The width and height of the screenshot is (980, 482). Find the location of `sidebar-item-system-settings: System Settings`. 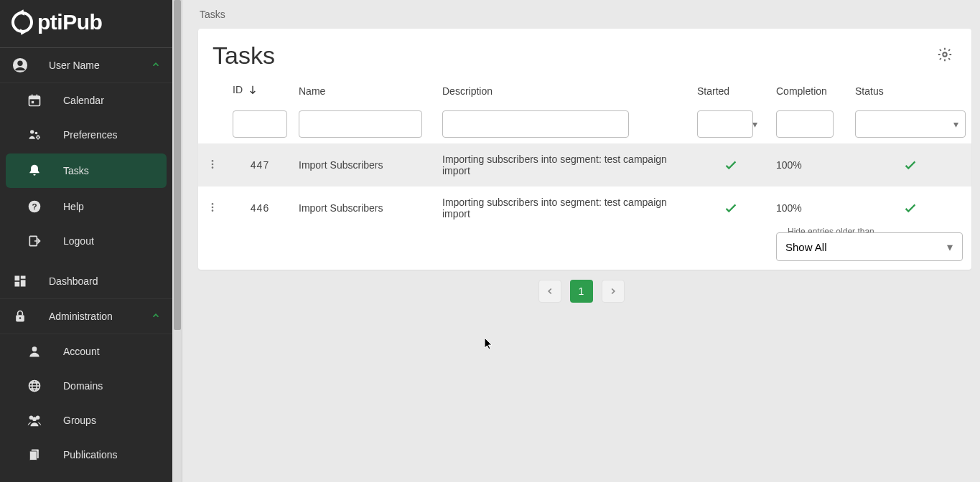

sidebar-item-system-settings: System Settings is located at coordinates (86, 477).